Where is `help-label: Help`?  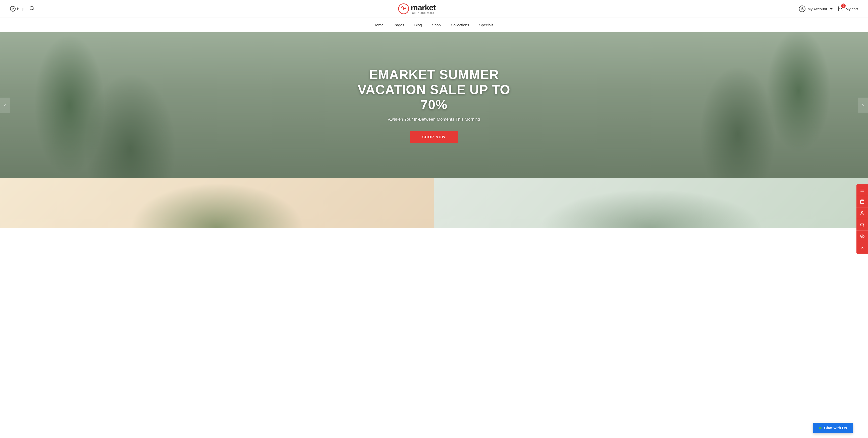
help-label: Help is located at coordinates (21, 9).